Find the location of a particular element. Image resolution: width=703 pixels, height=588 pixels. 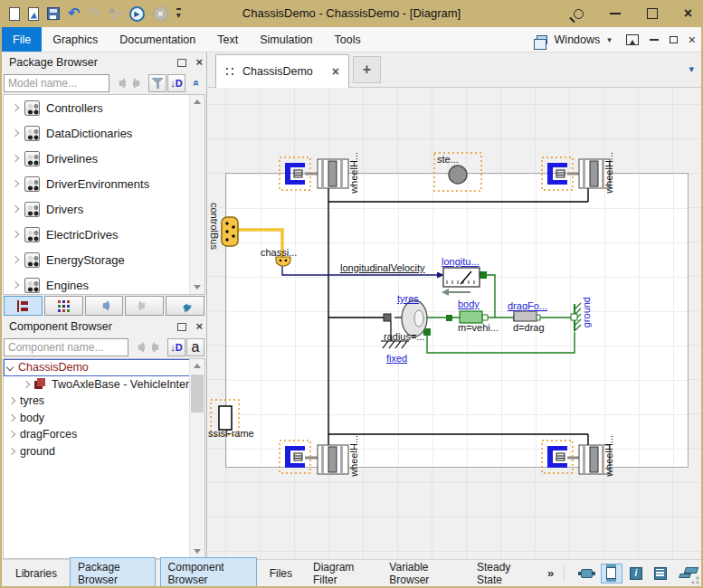

sidebar-item-energystorage: EnergyStorage is located at coordinates (104, 260).